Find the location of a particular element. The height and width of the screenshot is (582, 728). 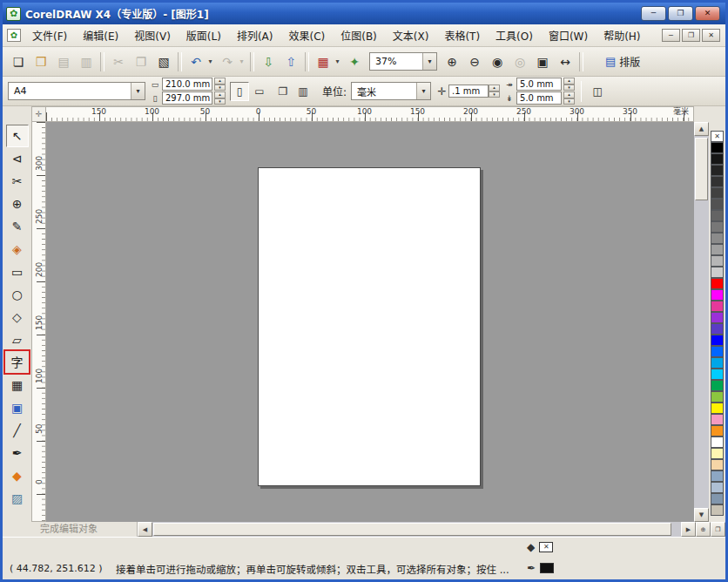

all-pages-button: ❐ is located at coordinates (283, 91).